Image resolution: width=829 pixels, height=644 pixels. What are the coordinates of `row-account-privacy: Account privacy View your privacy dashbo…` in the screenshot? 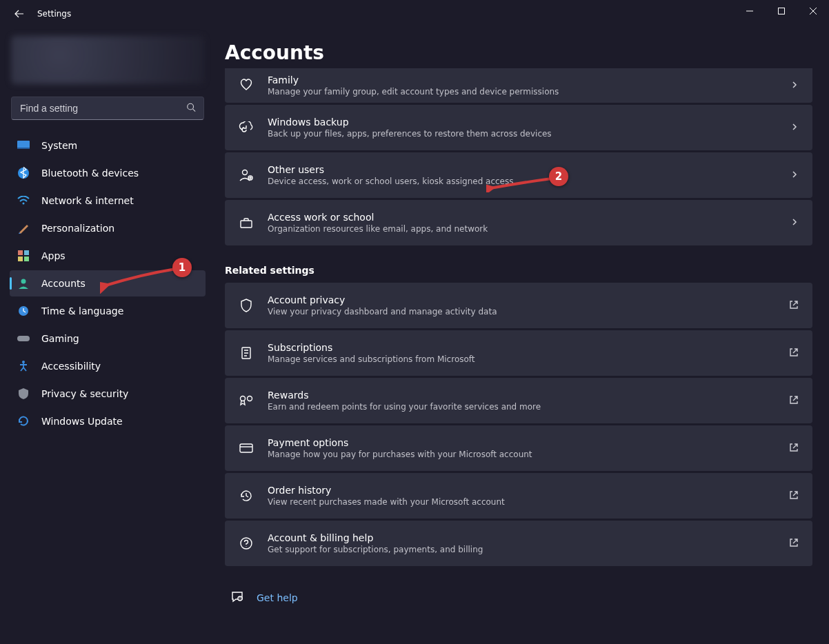 It's located at (519, 305).